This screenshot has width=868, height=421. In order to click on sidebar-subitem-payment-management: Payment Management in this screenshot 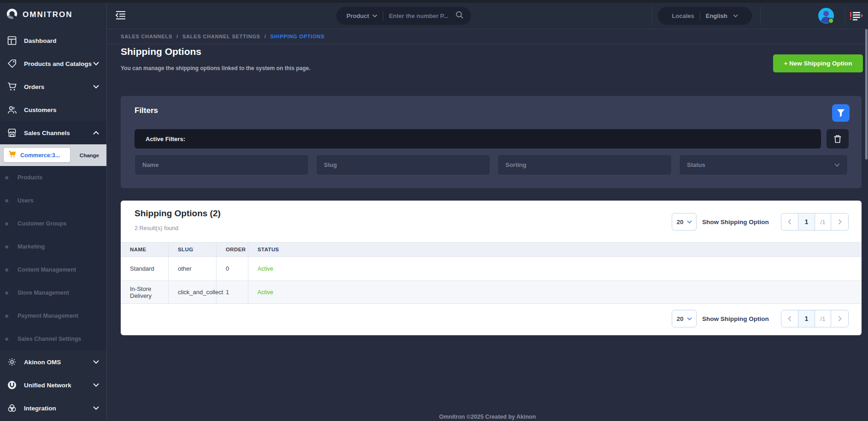, I will do `click(53, 316)`.